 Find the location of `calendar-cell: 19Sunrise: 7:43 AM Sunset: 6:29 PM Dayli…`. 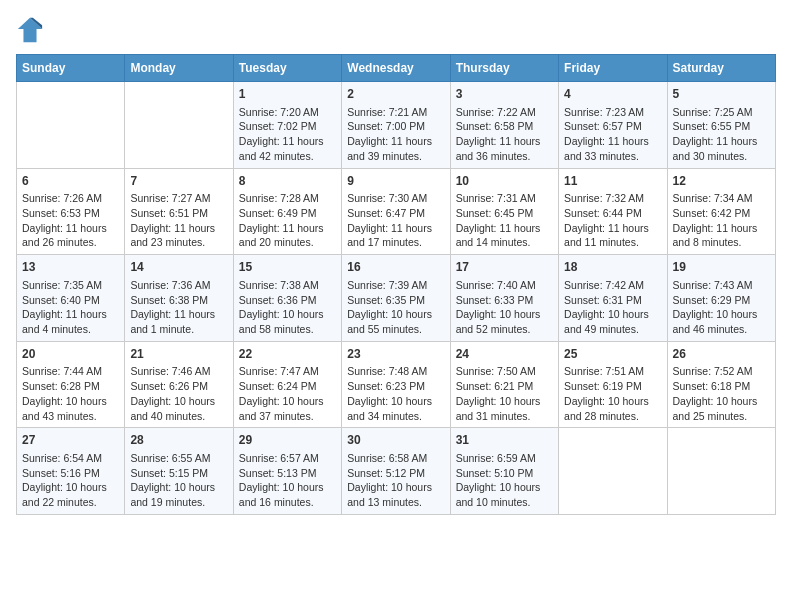

calendar-cell: 19Sunrise: 7:43 AM Sunset: 6:29 PM Dayli… is located at coordinates (721, 298).